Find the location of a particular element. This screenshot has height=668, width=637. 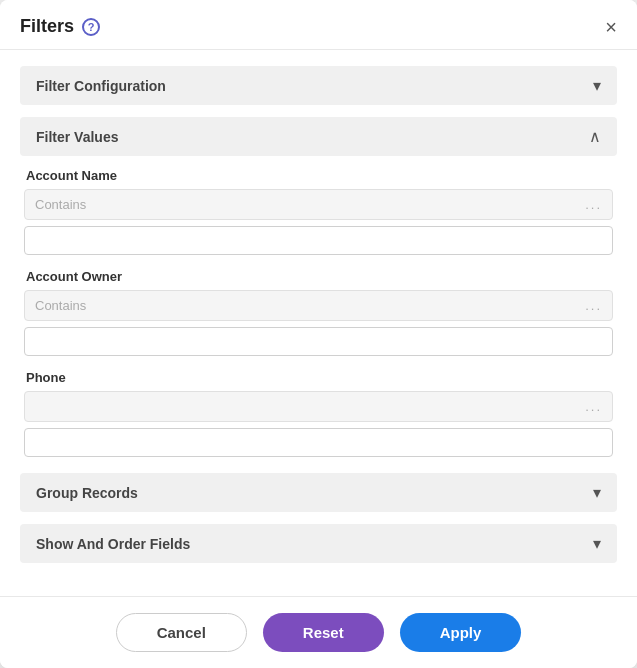

show-order-fields-label: Show And Order Fields is located at coordinates (113, 544).